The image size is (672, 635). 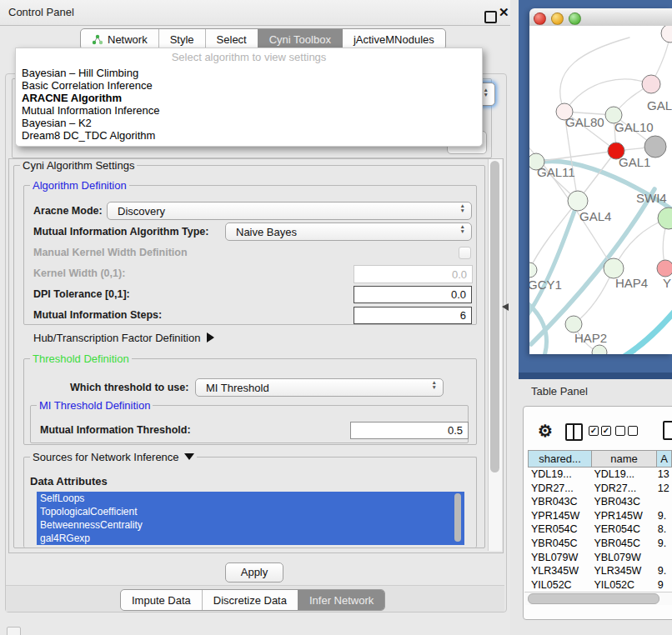 I want to click on table-row: YBR045CYBR045C9., so click(x=600, y=545).